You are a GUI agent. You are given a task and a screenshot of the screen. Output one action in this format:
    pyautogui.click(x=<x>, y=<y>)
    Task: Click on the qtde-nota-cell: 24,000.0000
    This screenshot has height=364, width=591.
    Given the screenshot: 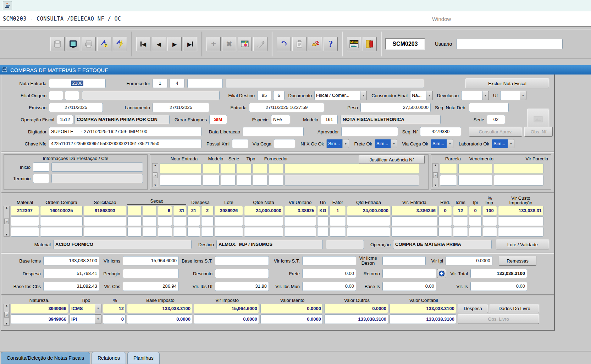 What is the action you would take?
    pyautogui.click(x=264, y=211)
    